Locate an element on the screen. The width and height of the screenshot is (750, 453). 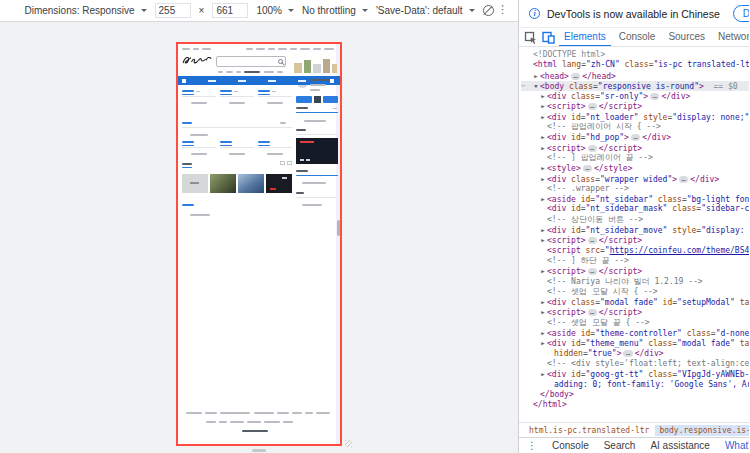
zoom-dropdown: 100% is located at coordinates (275, 10).